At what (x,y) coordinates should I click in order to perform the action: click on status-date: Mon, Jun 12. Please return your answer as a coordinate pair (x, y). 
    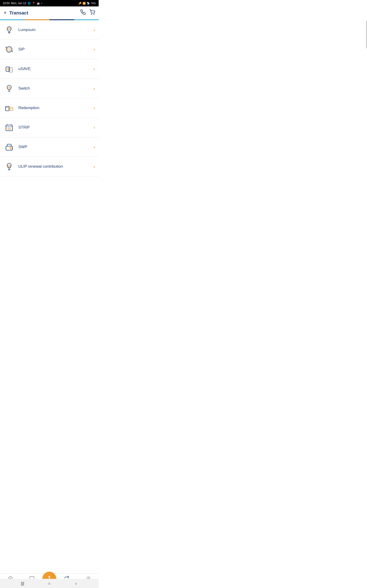
    Looking at the image, I should click on (18, 3).